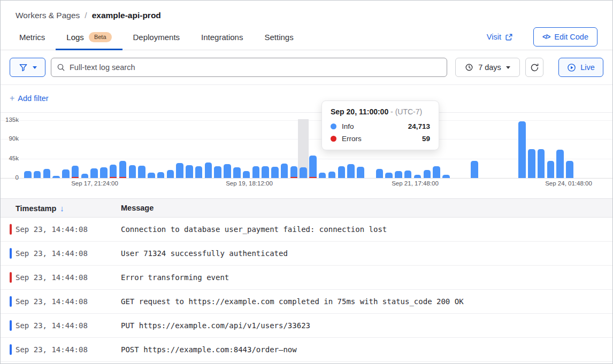 The width and height of the screenshot is (613, 364). What do you see at coordinates (249, 67) in the screenshot?
I see `search-input` at bounding box center [249, 67].